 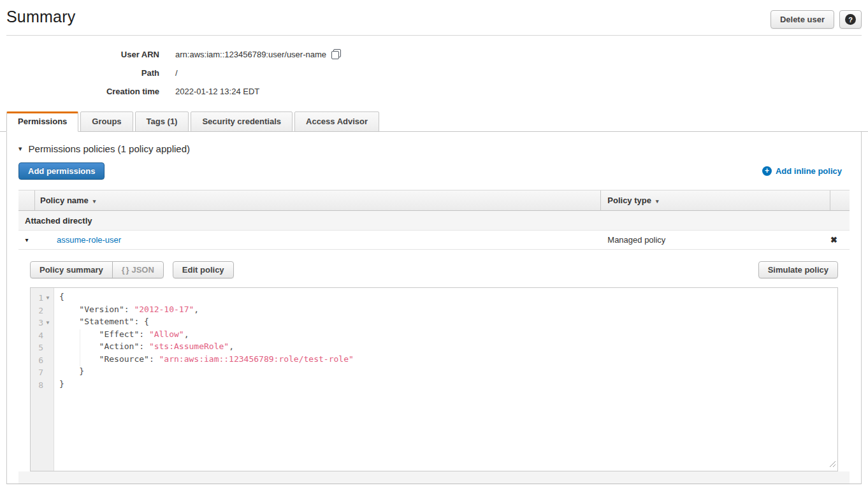 What do you see at coordinates (61, 171) in the screenshot?
I see `add-permissions-button: Add permissions` at bounding box center [61, 171].